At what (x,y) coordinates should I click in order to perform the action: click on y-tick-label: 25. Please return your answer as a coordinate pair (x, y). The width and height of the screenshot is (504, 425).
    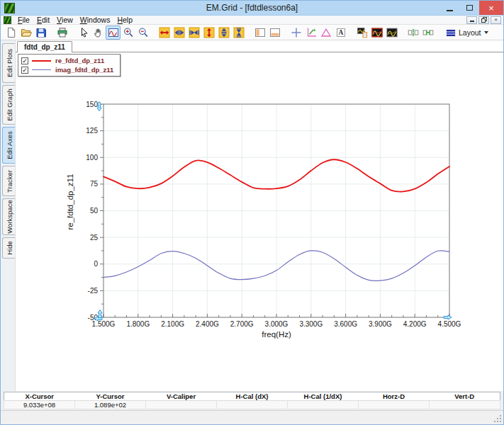
    Looking at the image, I should click on (94, 238).